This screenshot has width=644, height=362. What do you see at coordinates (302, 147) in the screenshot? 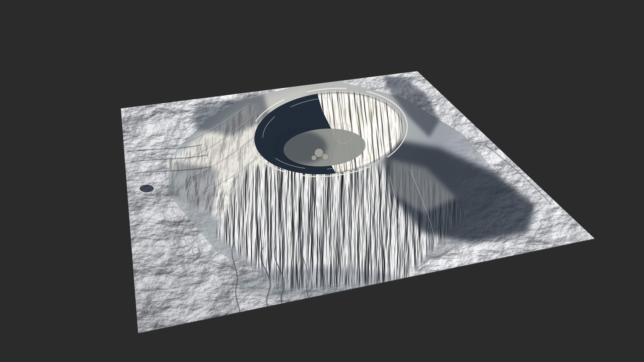
I see `crater-floor-shadow` at bounding box center [302, 147].